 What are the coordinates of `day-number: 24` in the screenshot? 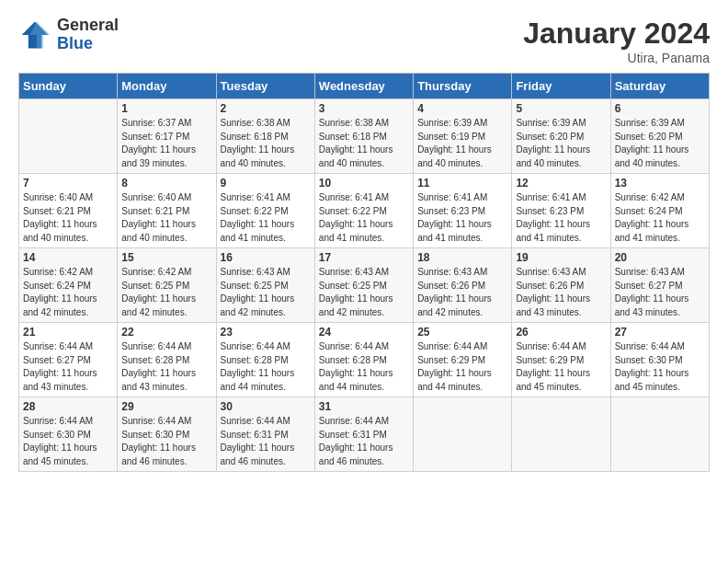 It's located at (364, 332).